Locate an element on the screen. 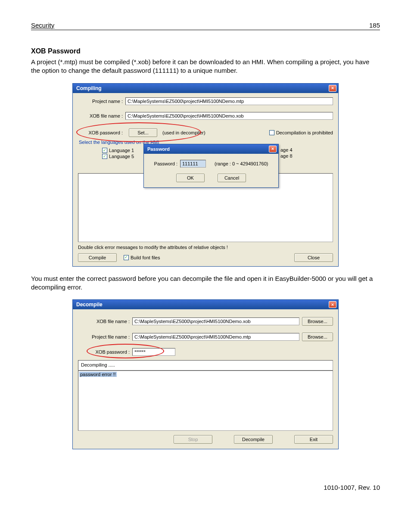 Image resolution: width=411 pixels, height=532 pixels. decompilation-prohibited-label: Decompilation is prohibited is located at coordinates (305, 133).